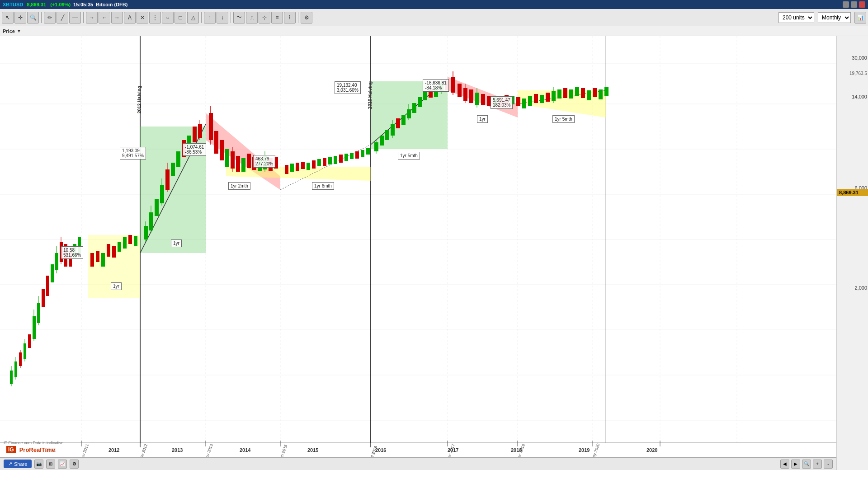  I want to click on line-tool: ╱, so click(62, 18).